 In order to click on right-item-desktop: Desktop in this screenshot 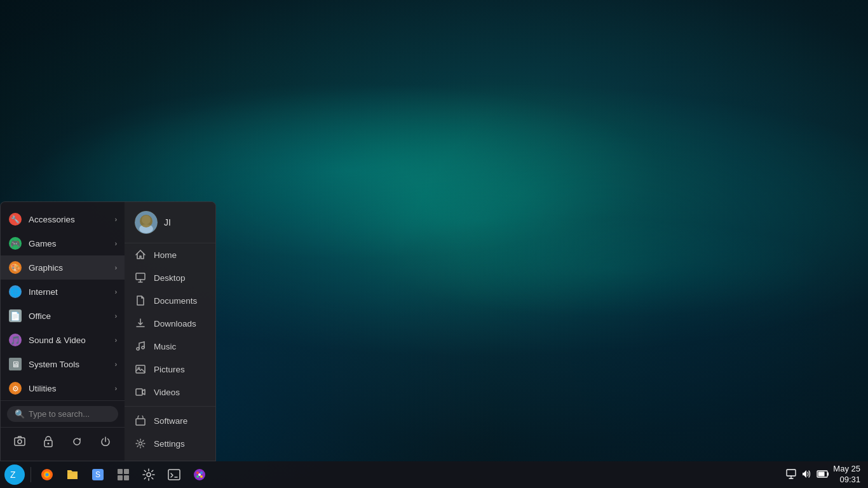, I will do `click(170, 278)`.